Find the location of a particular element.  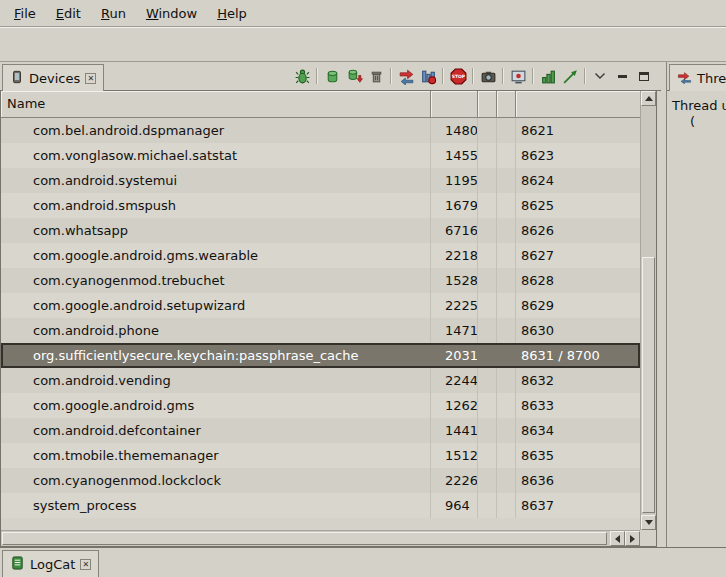

column-header-pid is located at coordinates (454, 104).